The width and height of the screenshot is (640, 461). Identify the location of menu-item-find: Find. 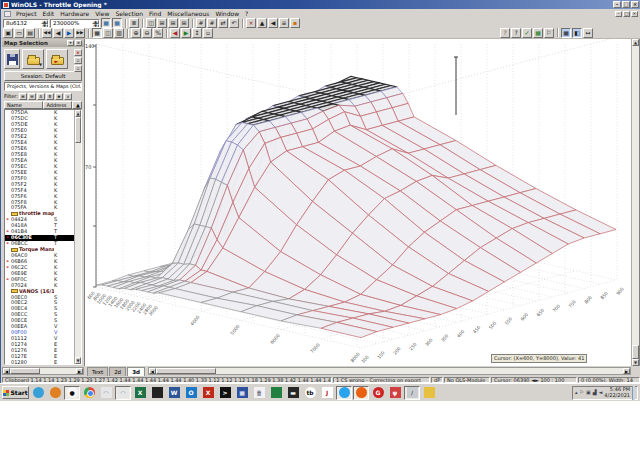
(155, 14).